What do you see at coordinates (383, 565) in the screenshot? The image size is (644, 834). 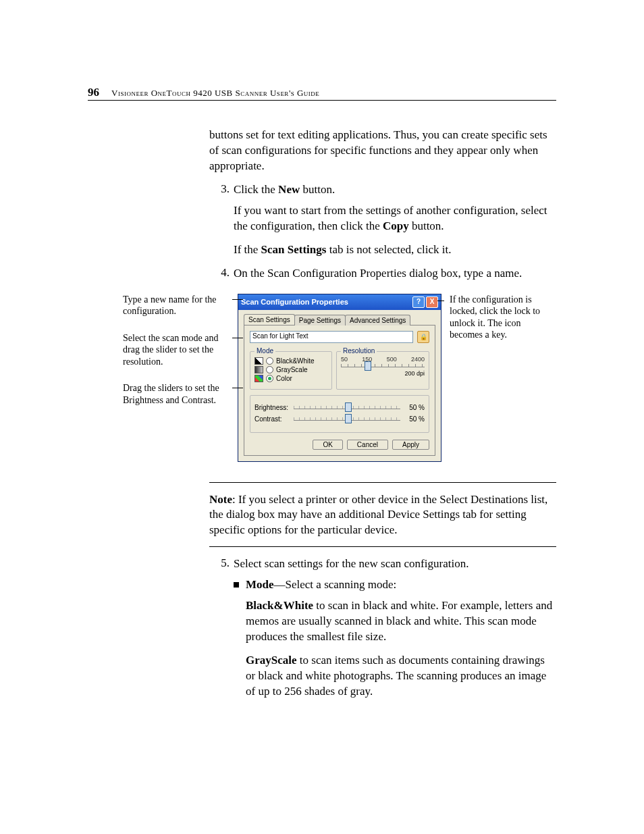 I see `step-5: 5. Select scan settings for the new scan…` at bounding box center [383, 565].